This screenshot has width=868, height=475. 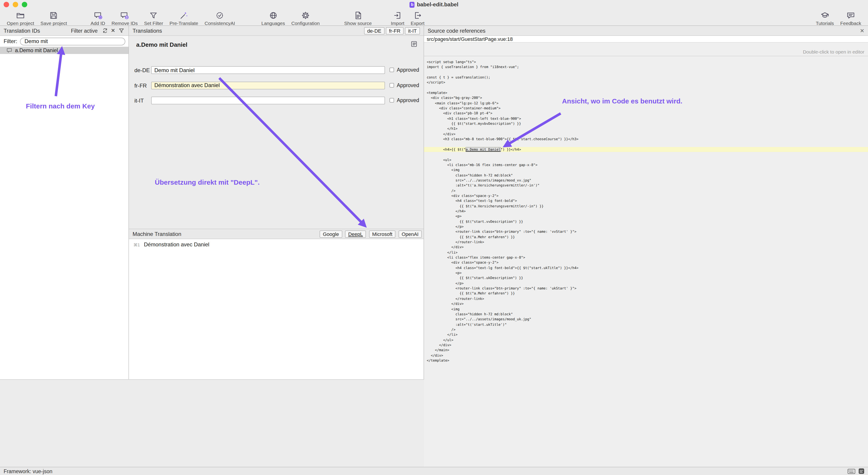 What do you see at coordinates (646, 129) in the screenshot?
I see `code-line: </h1>` at bounding box center [646, 129].